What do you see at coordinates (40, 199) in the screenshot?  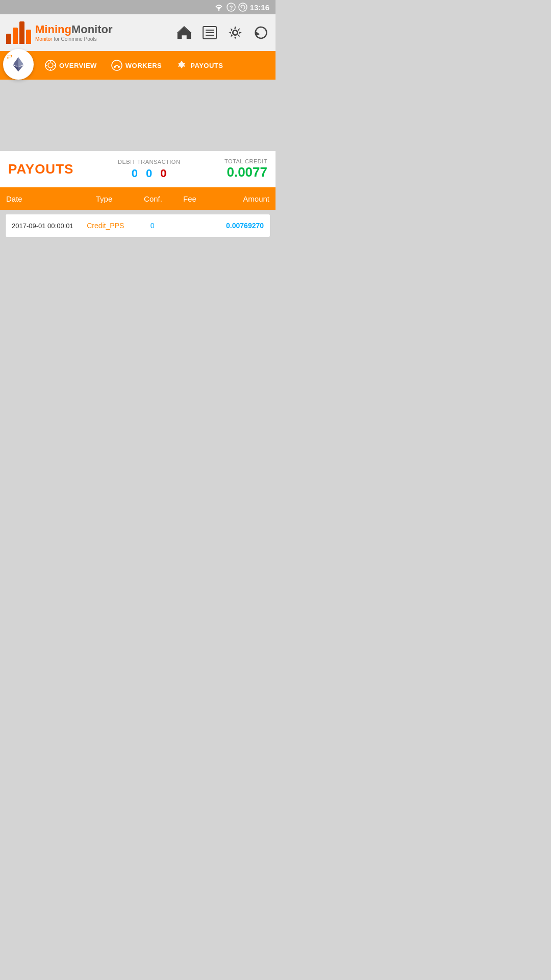 I see `th-date: Date` at bounding box center [40, 199].